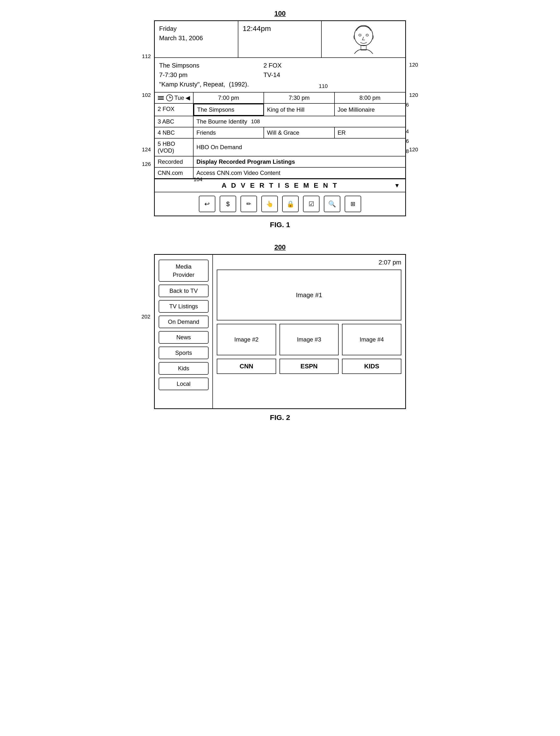 The height and width of the screenshot is (736, 560). I want to click on fig2-diagram-label: 200, so click(280, 247).